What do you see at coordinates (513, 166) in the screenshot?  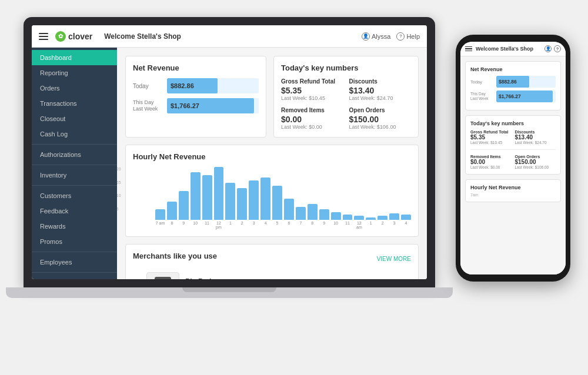 I see `phone-body: Net Revenue Today $882.86 This Day Last …` at bounding box center [513, 166].